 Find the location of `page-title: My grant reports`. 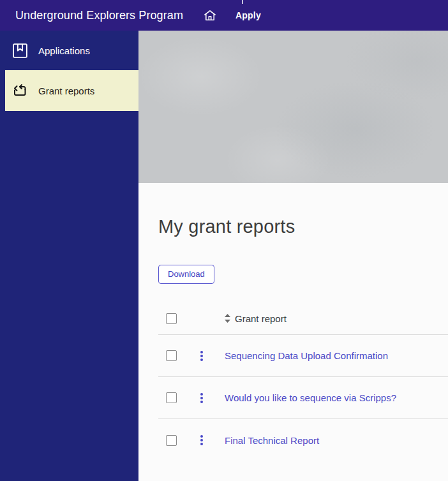

page-title: My grant reports is located at coordinates (303, 226).